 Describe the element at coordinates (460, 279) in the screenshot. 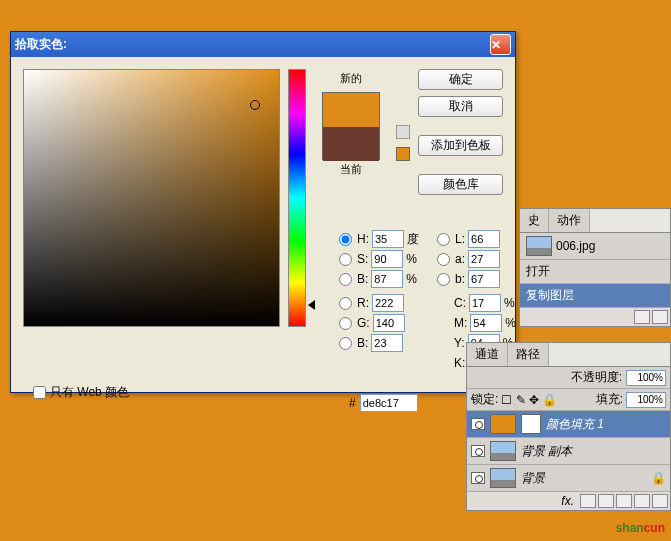

I see `b-label: b:` at that location.